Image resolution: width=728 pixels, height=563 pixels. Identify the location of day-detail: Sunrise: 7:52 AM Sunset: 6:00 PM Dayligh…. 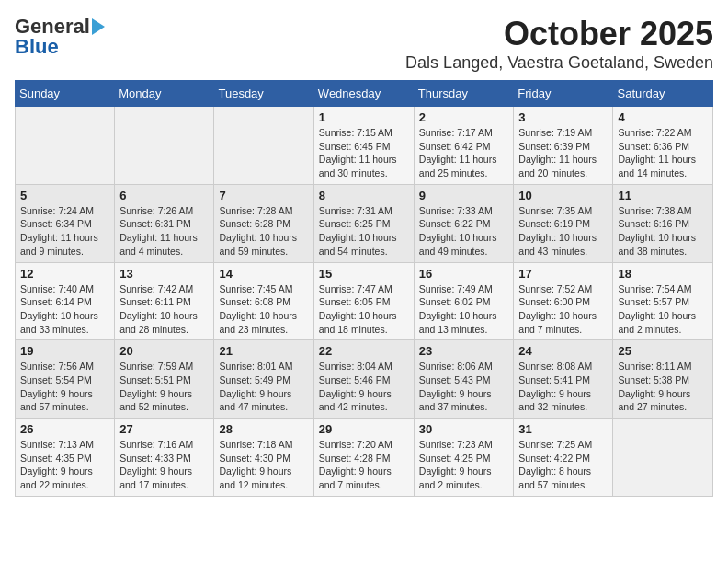
(563, 309).